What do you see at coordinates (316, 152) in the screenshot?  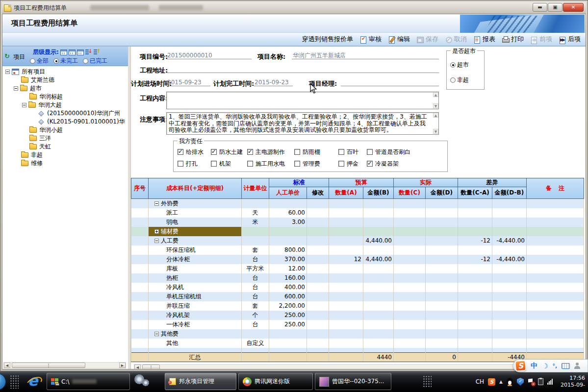 I see `responsibility-checkbox-3: 防雨棚` at bounding box center [316, 152].